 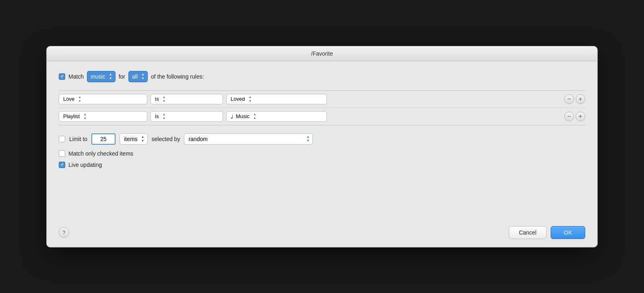 What do you see at coordinates (277, 99) in the screenshot?
I see `rule1-value-select: Loved ▲ ▼` at bounding box center [277, 99].